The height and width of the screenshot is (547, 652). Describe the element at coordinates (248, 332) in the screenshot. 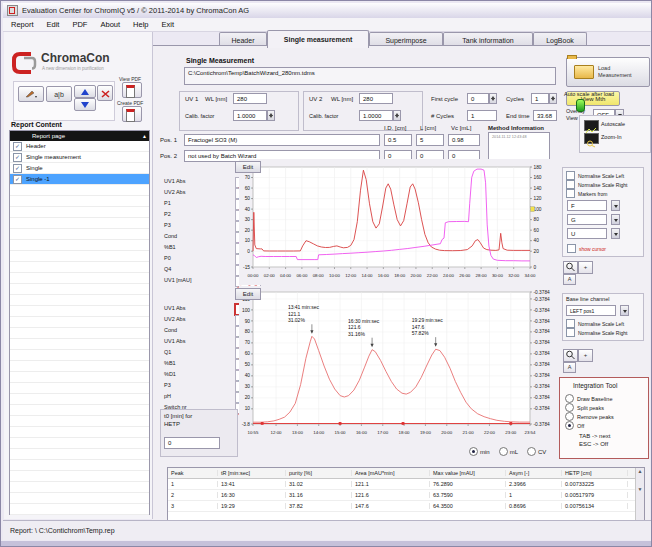

I see `svg-text: 80` at that location.